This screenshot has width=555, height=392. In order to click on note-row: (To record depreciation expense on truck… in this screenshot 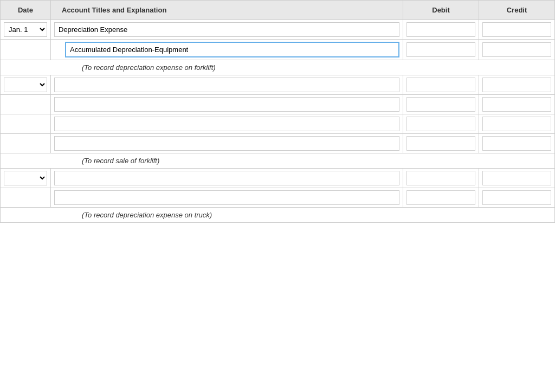, I will do `click(278, 215)`.